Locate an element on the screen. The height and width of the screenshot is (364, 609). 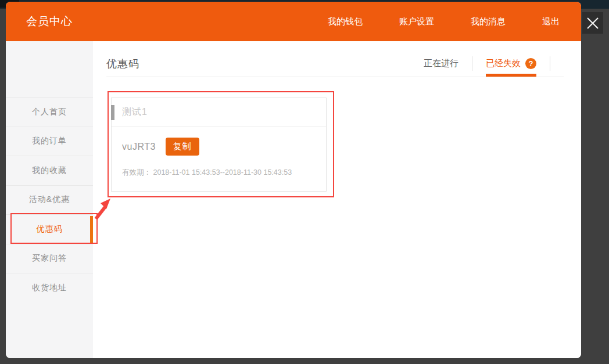
coupon-card: 测试1 vuJRT3 复制 有效期： 2018-11-01 15:43:53--… is located at coordinates (218, 145).